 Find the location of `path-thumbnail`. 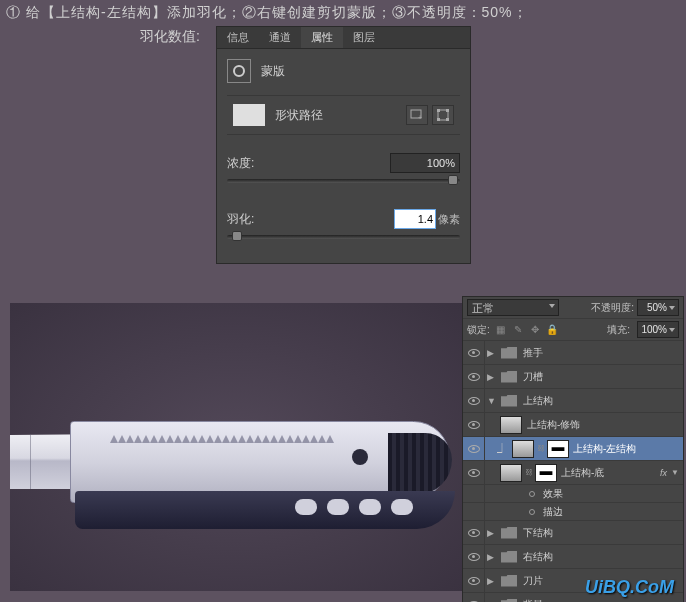

path-thumbnail is located at coordinates (249, 115).